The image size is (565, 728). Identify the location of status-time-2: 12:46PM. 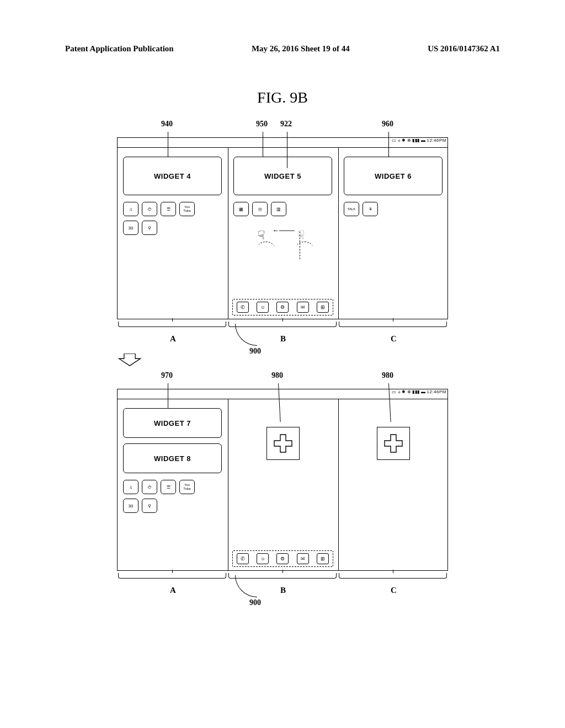
(436, 392).